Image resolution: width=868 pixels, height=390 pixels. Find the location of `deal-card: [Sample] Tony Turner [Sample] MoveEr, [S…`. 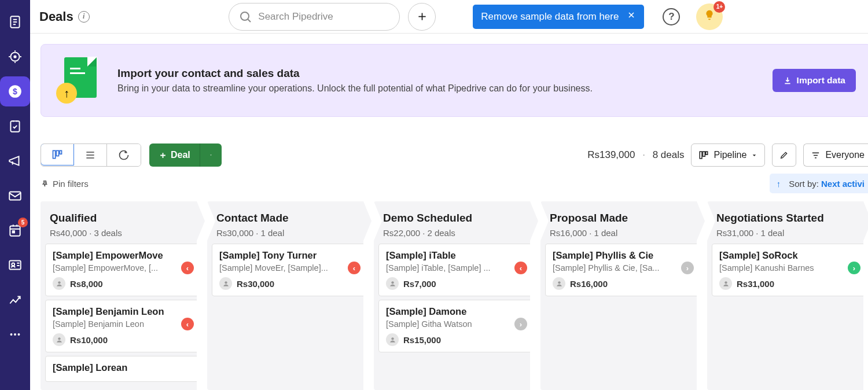

deal-card: [Sample] Tony Turner [Sample] MoveEr, [S… is located at coordinates (289, 270).